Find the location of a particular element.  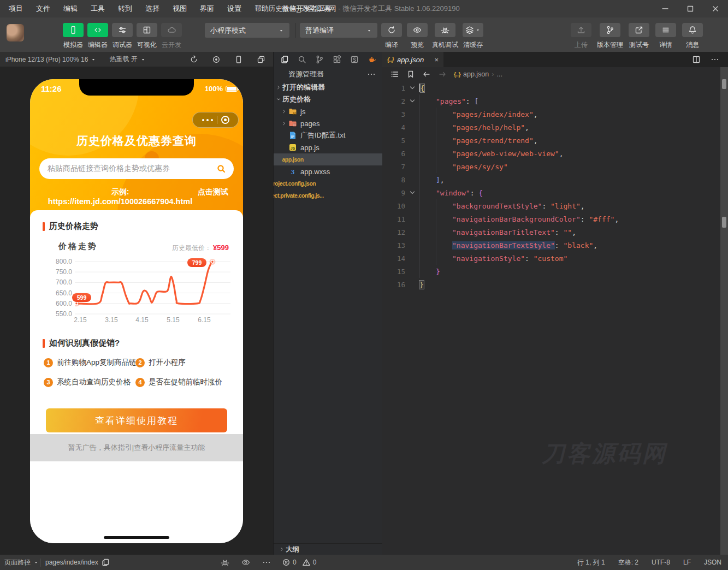

tree-item-wxss: 3app.wxss is located at coordinates (328, 171).